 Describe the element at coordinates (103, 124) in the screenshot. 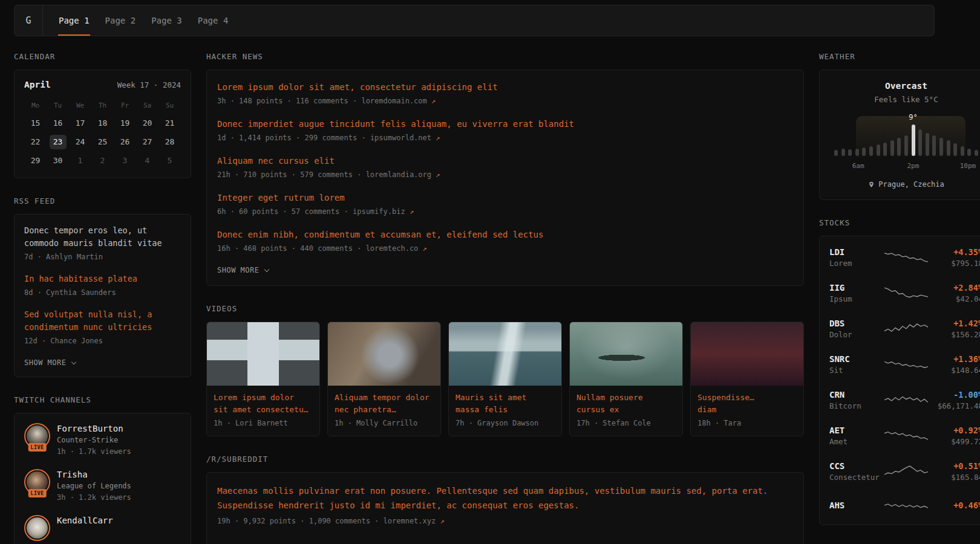

I see `calendar-card: April Week 17 · 2024 Mo Tu We Th Fr Sa S…` at that location.